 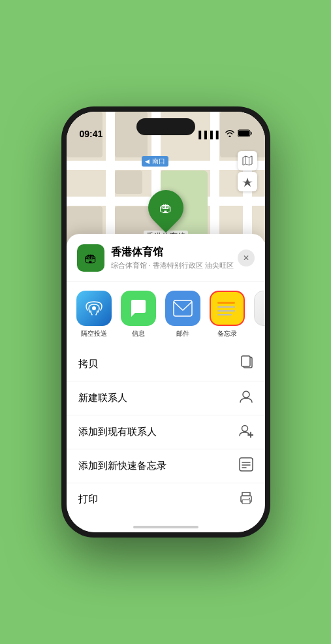 What do you see at coordinates (227, 308) in the screenshot?
I see `notes-icon` at bounding box center [227, 308].